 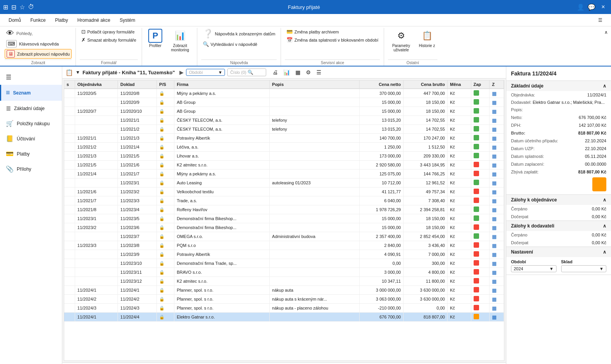 What do you see at coordinates (306, 47) in the screenshot?
I see `ribbon: 👁 Pohledy, ⌨ Klávesová nápověda 🖥 Zobraz…` at bounding box center [306, 47].